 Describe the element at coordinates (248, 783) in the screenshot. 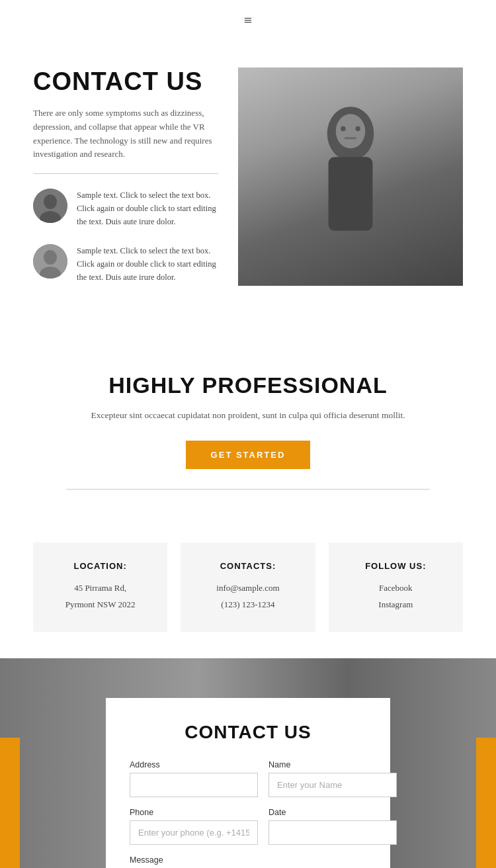

I see `contact-form-card: CONTACT US Address Name Phone Date M` at that location.